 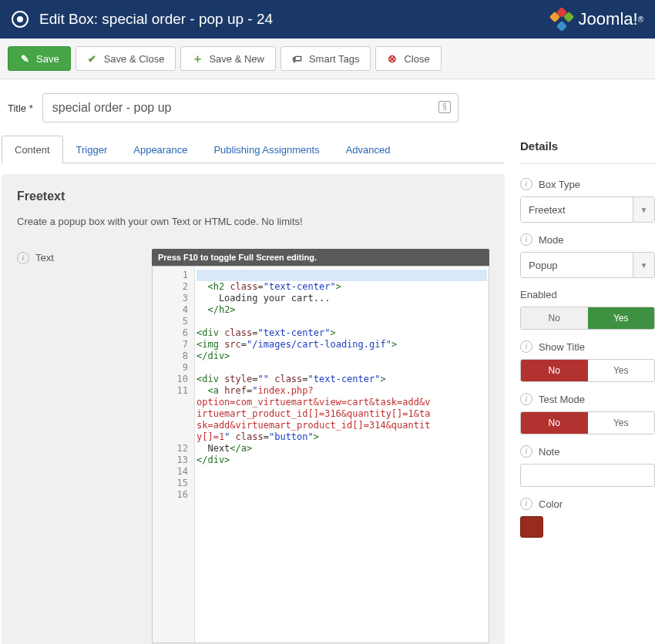 What do you see at coordinates (328, 102) in the screenshot?
I see `title-row: Title * §` at bounding box center [328, 102].